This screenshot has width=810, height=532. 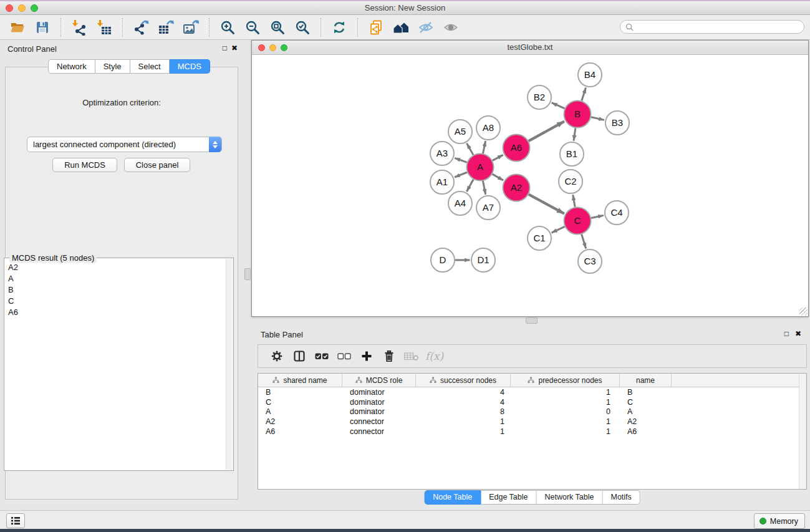 I want to click on network-window-titlebar: testGlobe.txt, so click(x=530, y=47).